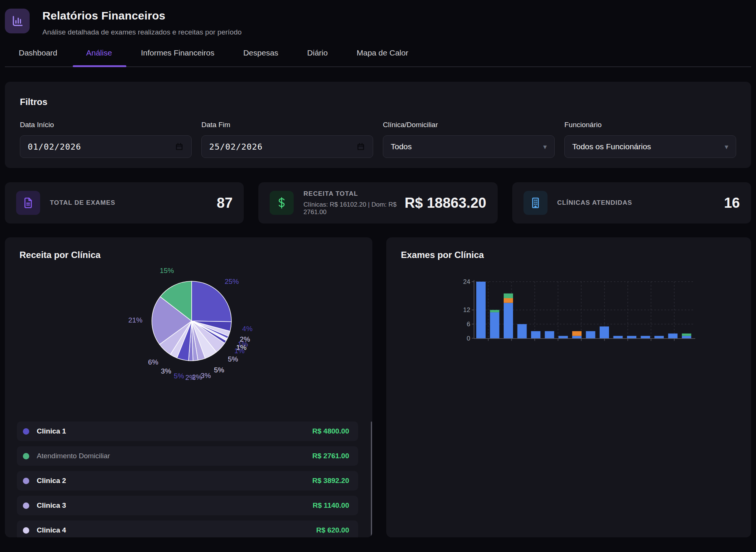 Image resolution: width=756 pixels, height=552 pixels. Describe the element at coordinates (124, 203) in the screenshot. I see `stat-card-total-de-exames: TOTAL DE EXAMES87` at that location.